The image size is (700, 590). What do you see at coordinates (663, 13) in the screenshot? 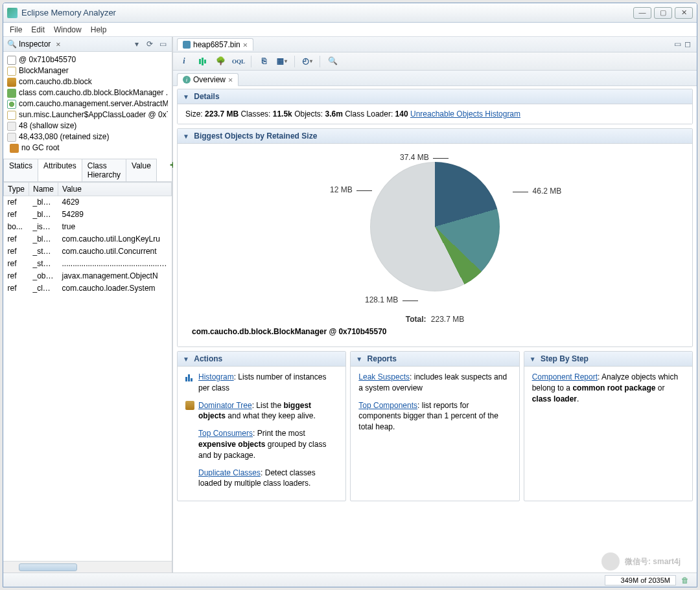
I see `window-buttons: — ▢ ✕` at bounding box center [663, 13].